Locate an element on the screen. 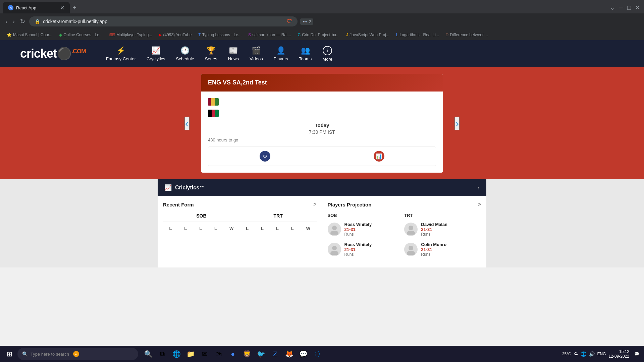  players-projection-panel: Players Projection > SOB is located at coordinates (405, 232).